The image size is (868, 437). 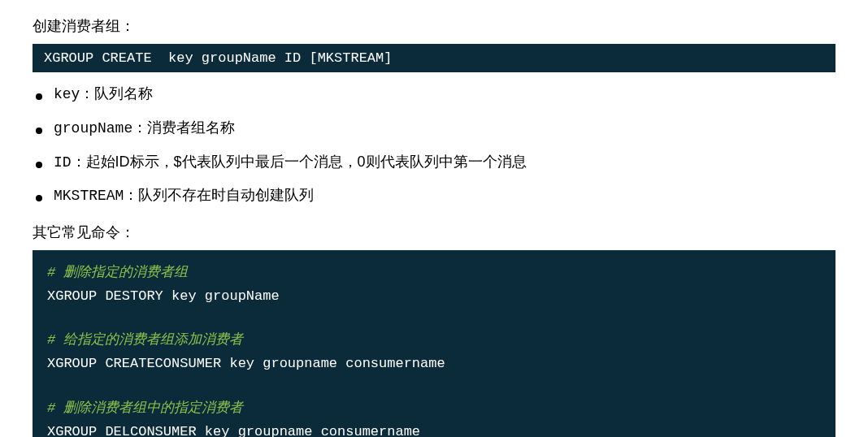 What do you see at coordinates (434, 232) in the screenshot?
I see `heading-other-commands: 其它常见命令：` at bounding box center [434, 232].